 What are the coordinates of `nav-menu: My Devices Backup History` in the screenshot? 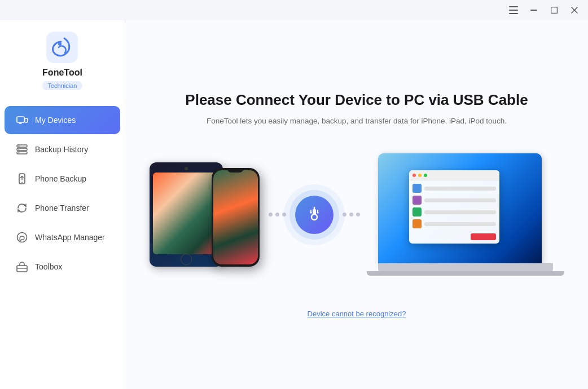 It's located at (62, 193).